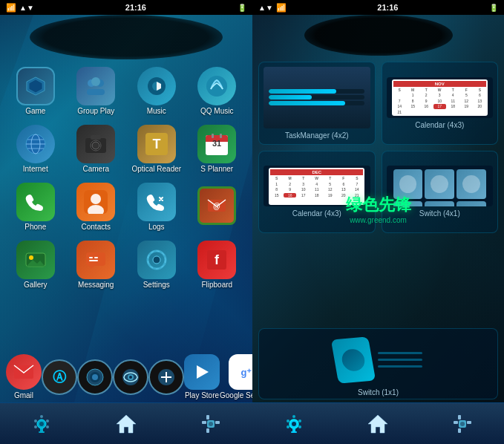  I want to click on taskmanager-preview, so click(317, 98).